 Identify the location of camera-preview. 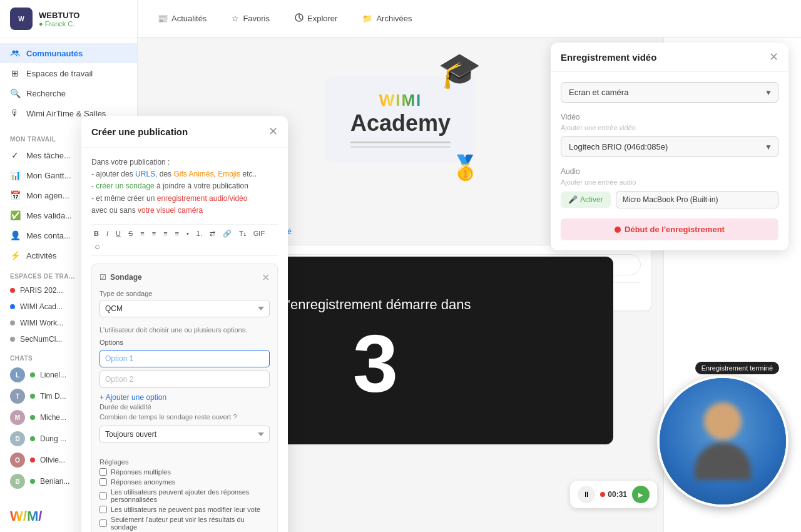
(723, 441).